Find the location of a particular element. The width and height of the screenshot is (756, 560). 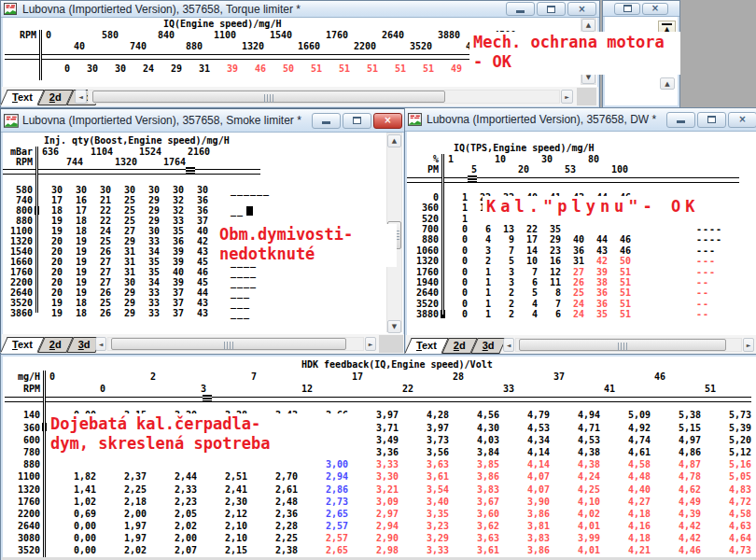

tab-2d: 2d is located at coordinates (459, 345).